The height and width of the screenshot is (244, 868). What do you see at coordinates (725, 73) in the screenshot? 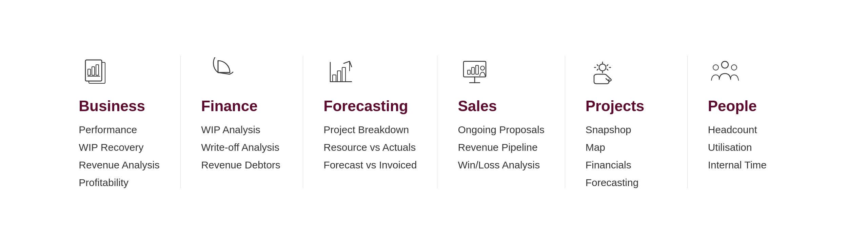
I see `people-icon` at bounding box center [725, 73].